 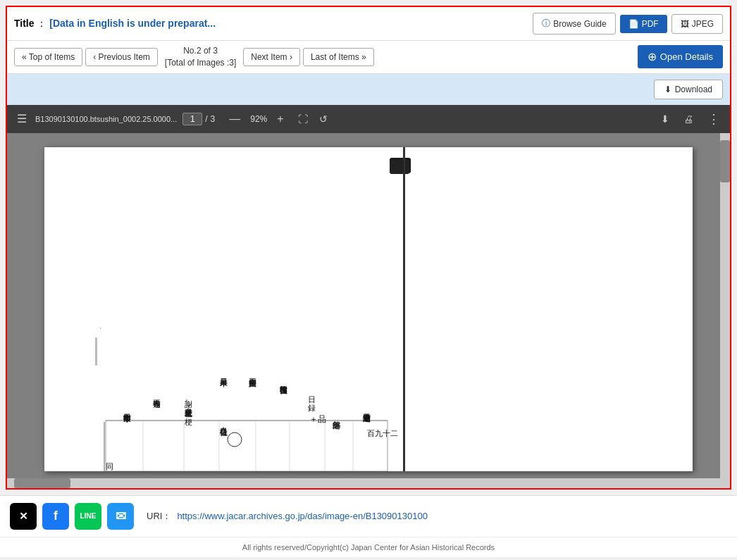 What do you see at coordinates (368, 58) in the screenshot?
I see `nav-row: « Top of Items ‹ Previous Item No.2 of 3…` at bounding box center [368, 58].